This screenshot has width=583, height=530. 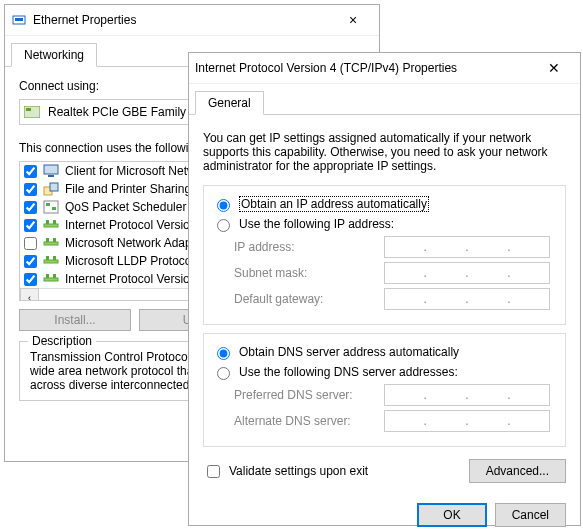 What do you see at coordinates (51, 207) in the screenshot?
I see `sched-icon` at bounding box center [51, 207].